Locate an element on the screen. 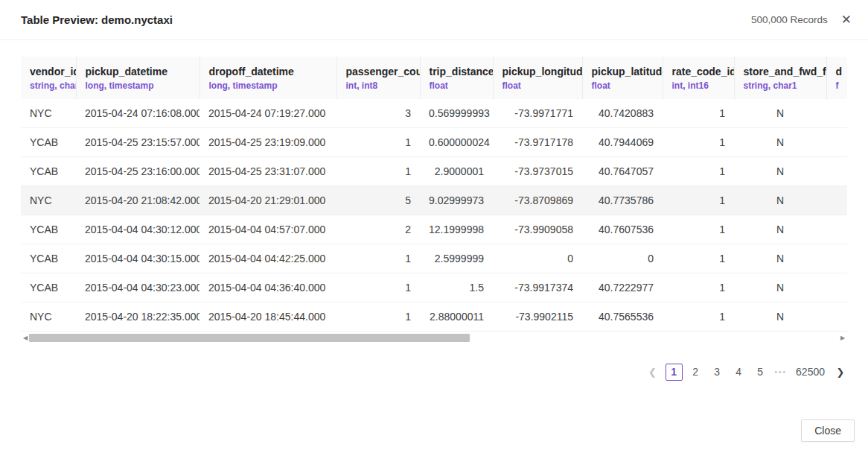 The height and width of the screenshot is (450, 868). modal-header-right: 500,000 Records ✕ is located at coordinates (802, 19).